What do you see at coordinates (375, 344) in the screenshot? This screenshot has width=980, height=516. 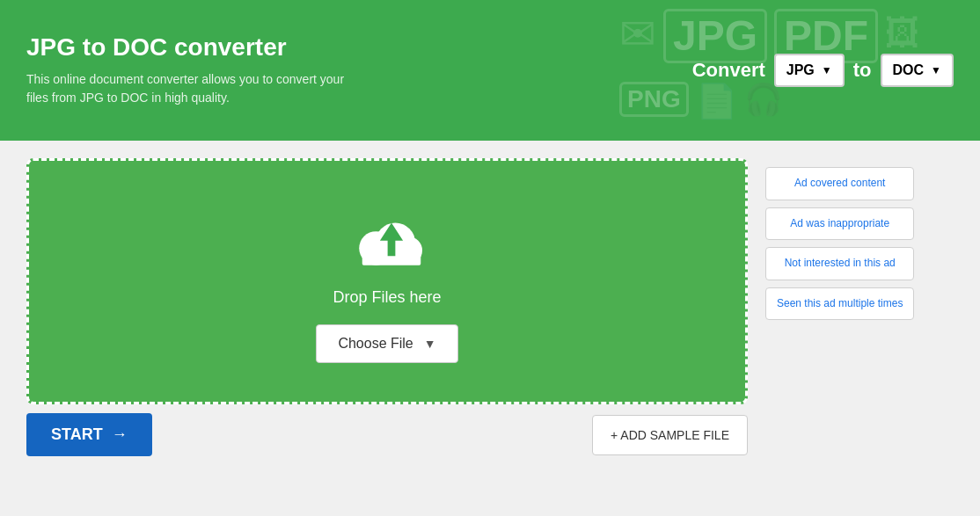 I see `choose-file-label: Choose File` at bounding box center [375, 344].